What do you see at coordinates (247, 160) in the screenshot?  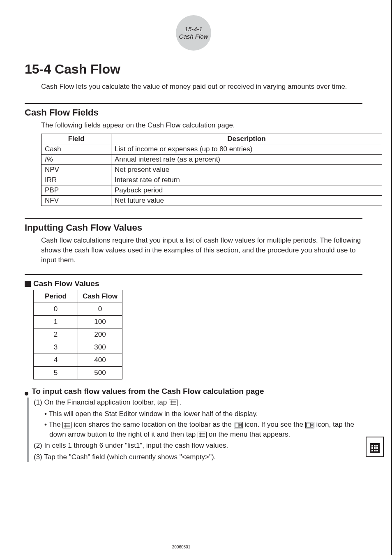 I see `cell: Annual interest rate (as a percent)` at bounding box center [247, 160].